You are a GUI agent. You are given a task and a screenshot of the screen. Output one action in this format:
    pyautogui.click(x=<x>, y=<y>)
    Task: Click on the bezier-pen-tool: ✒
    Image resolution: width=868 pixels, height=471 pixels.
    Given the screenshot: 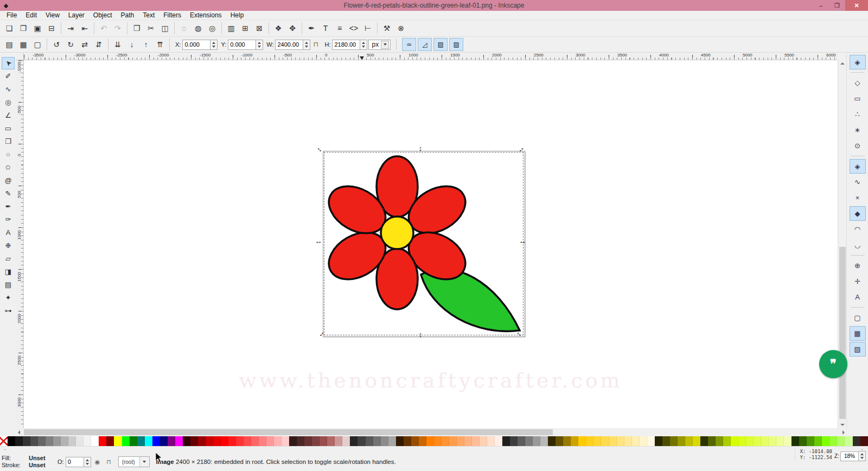 What is the action you would take?
    pyautogui.click(x=8, y=206)
    